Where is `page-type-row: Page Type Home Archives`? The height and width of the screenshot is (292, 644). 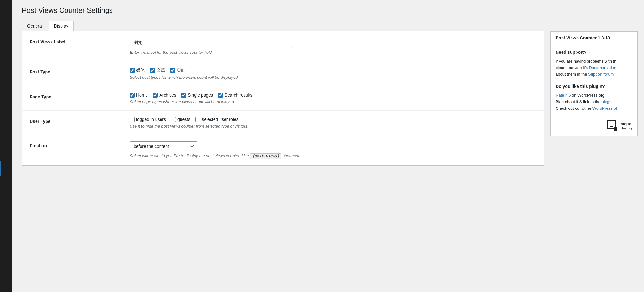 page-type-row: Page Type Home Archives is located at coordinates (283, 98).